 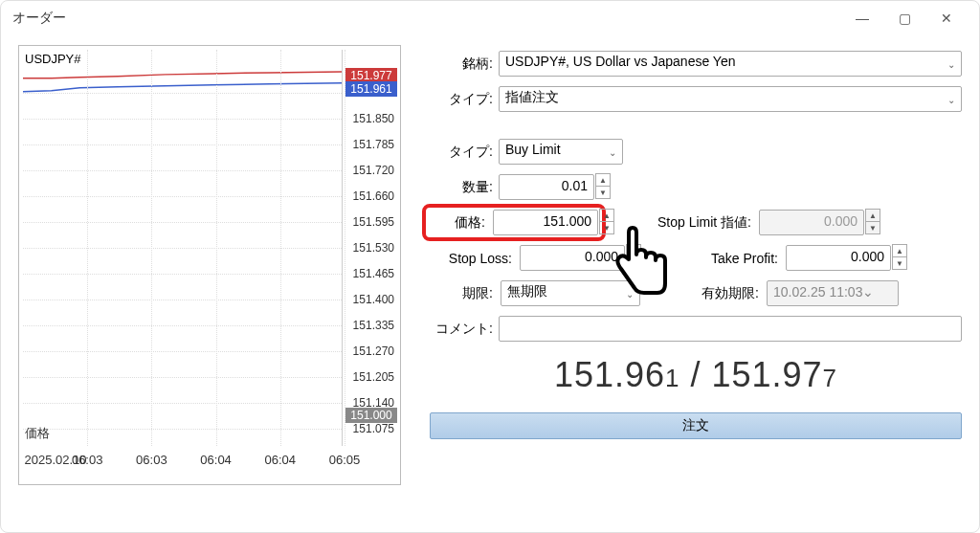 I want to click on comment-label: コメント:, so click(x=461, y=329).